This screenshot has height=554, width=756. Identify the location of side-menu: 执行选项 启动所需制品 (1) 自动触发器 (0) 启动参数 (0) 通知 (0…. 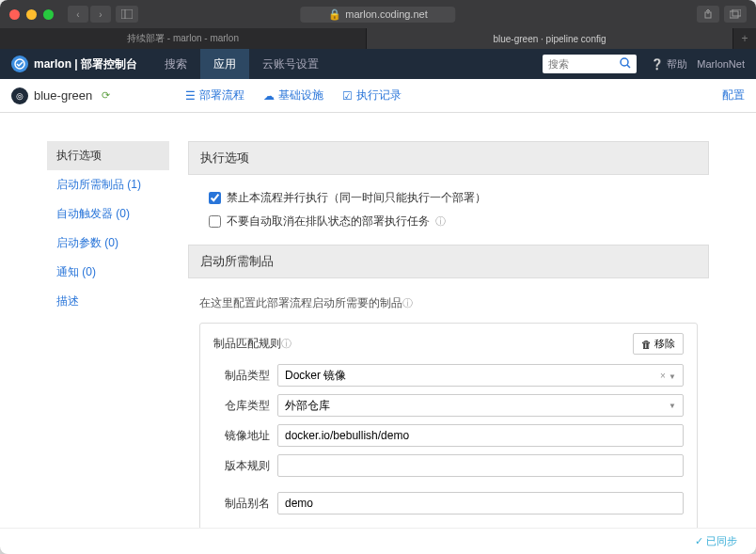
(108, 320).